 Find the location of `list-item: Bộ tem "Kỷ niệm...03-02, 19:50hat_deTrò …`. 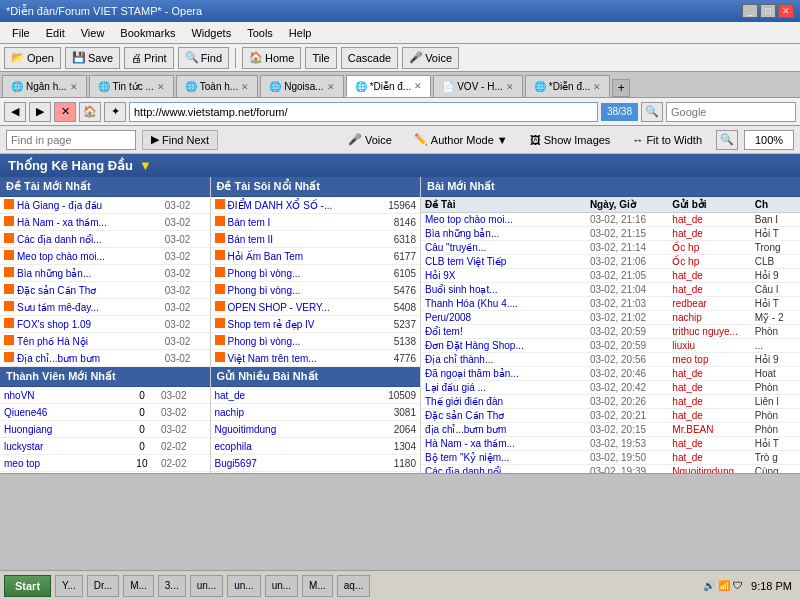

list-item: Bộ tem "Kỷ niệm...03-02, 19:50hat_deTrò … is located at coordinates (610, 458).